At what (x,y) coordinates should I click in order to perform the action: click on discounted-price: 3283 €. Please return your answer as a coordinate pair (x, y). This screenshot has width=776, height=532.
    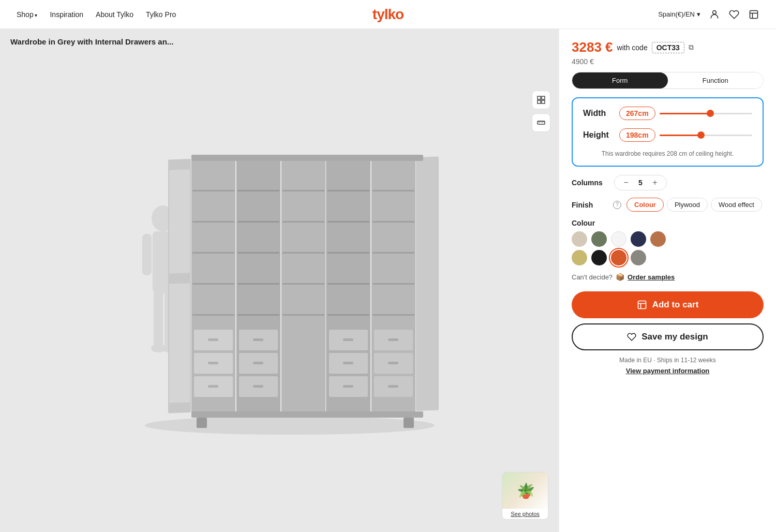
    Looking at the image, I should click on (592, 48).